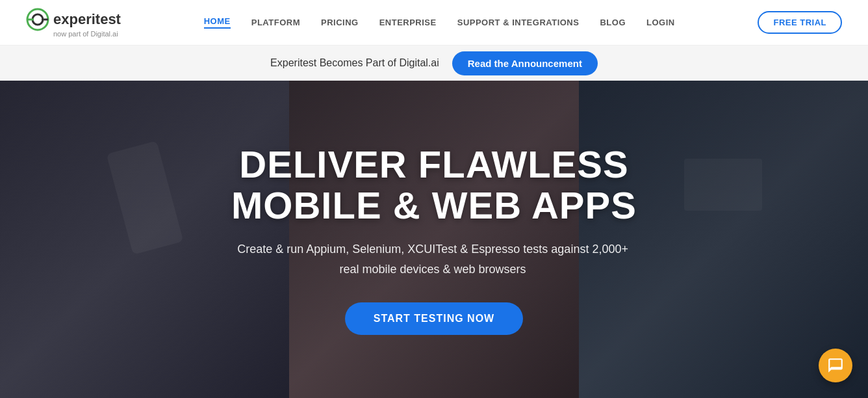  What do you see at coordinates (73, 23) in the screenshot?
I see `logo-area: experitest now part of Digital.ai` at bounding box center [73, 23].